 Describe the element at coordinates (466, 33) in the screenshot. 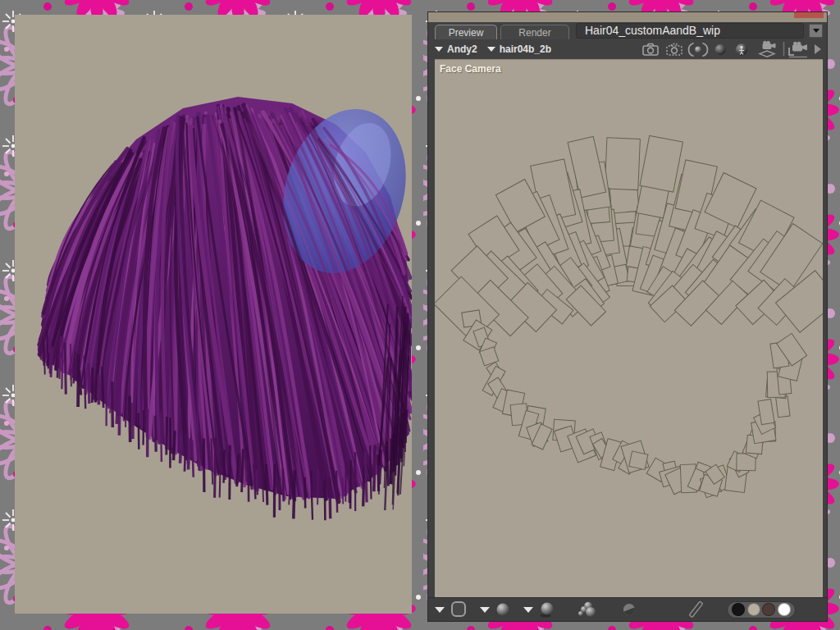

I see `tab-preview-label: Preview` at that location.